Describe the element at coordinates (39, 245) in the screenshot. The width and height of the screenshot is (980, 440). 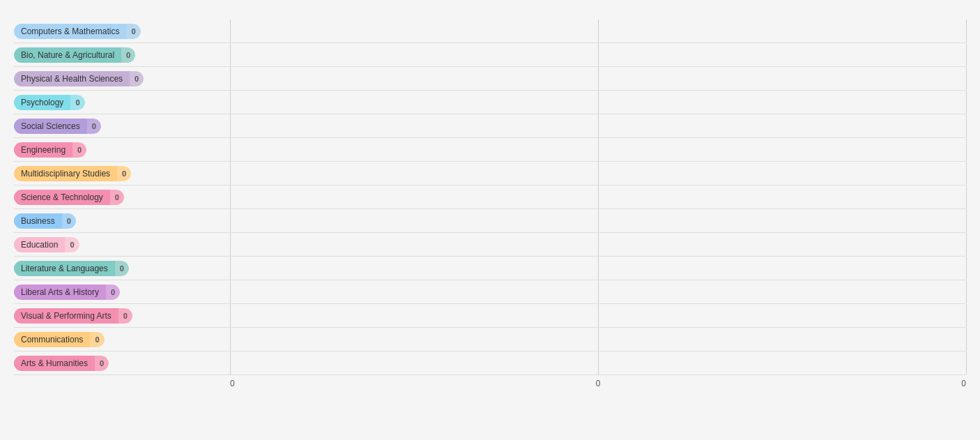
I see `bar-label-text: Education` at that location.